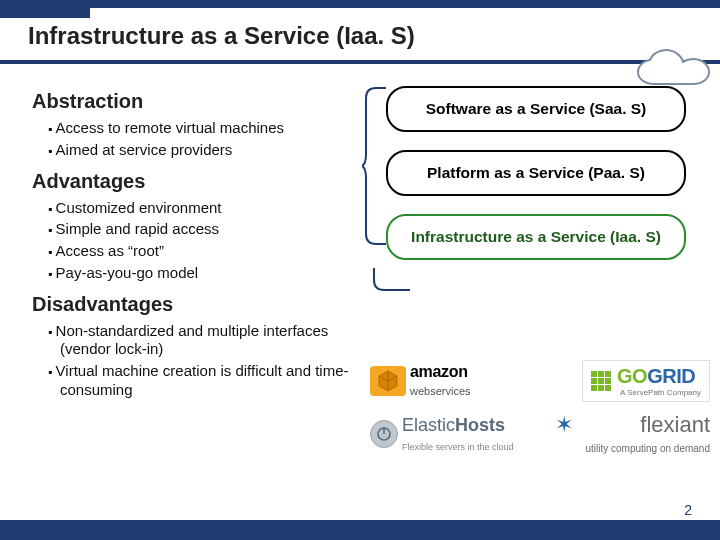 The height and width of the screenshot is (540, 720). What do you see at coordinates (675, 424) in the screenshot?
I see `logo-text: flexiant` at bounding box center [675, 424].